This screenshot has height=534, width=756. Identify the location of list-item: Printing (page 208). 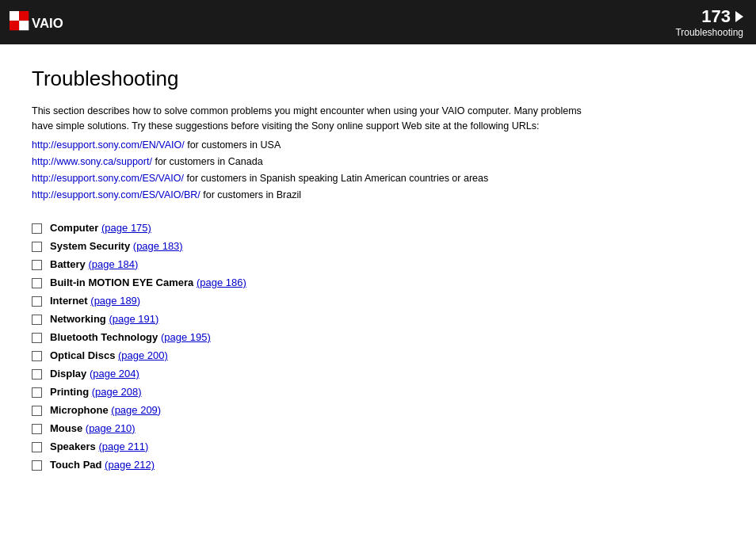
(378, 391).